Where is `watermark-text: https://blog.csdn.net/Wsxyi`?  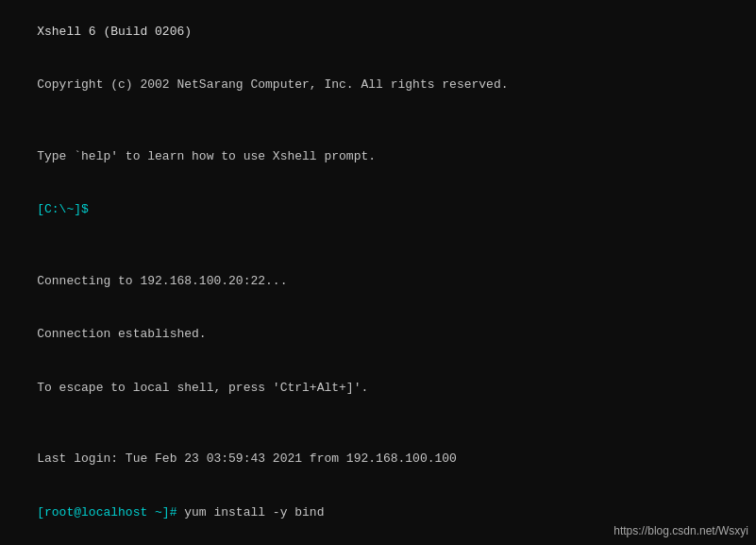
watermark-text: https://blog.csdn.net/Wsxyi is located at coordinates (681, 531).